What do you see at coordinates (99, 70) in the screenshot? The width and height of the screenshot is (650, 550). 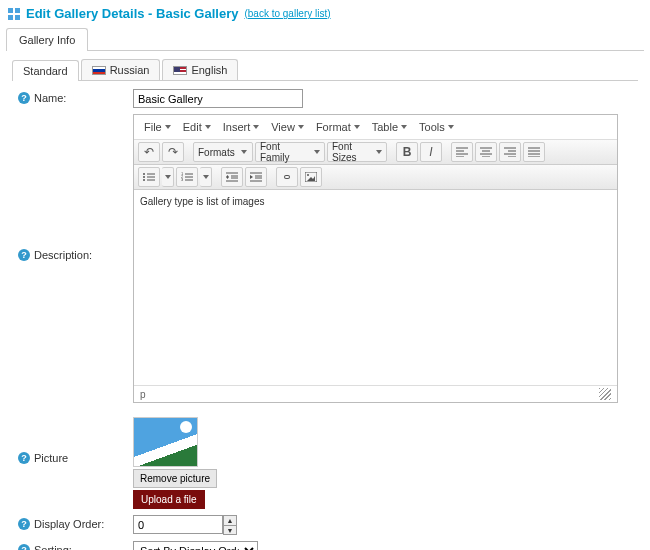 I see `flag-ru-icon` at bounding box center [99, 70].